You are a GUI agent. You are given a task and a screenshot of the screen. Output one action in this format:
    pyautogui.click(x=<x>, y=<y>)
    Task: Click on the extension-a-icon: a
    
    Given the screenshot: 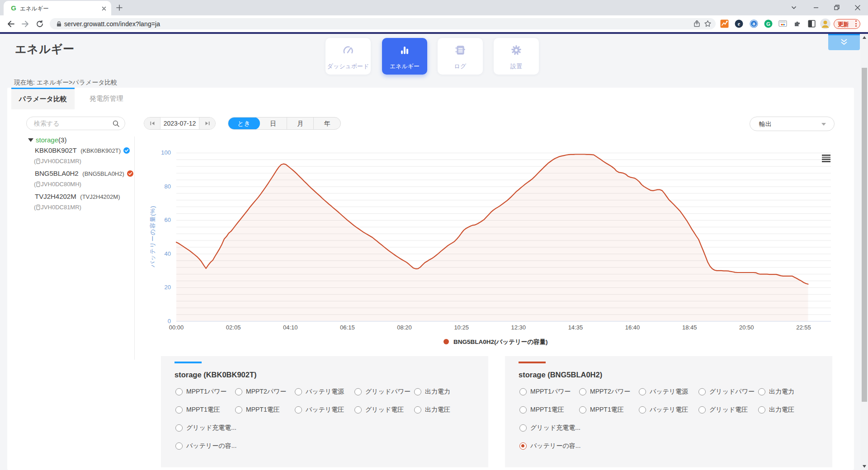 What is the action you would take?
    pyautogui.click(x=754, y=24)
    